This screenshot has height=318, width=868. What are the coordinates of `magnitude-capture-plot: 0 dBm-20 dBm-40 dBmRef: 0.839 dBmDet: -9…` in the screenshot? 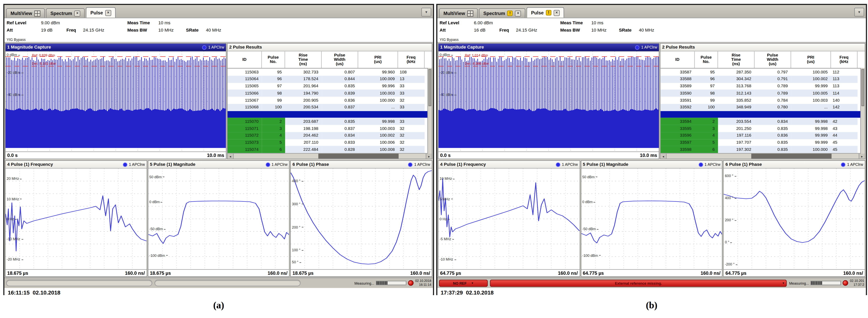 It's located at (116, 102).